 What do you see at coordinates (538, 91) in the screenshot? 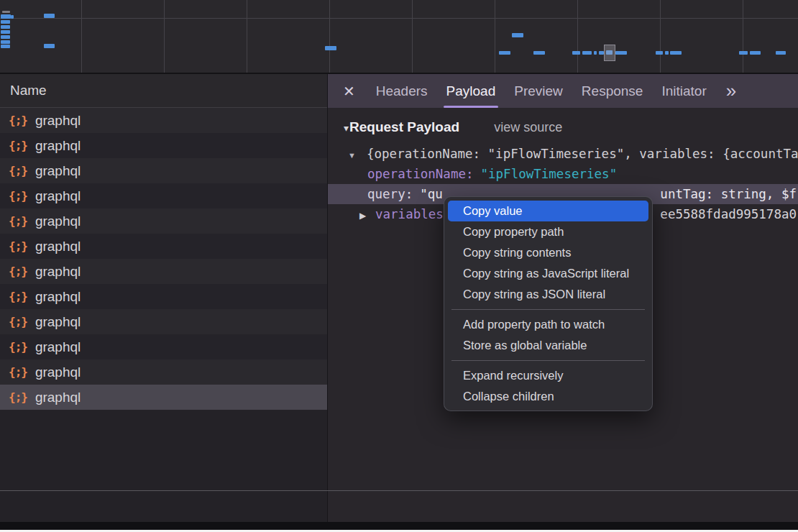
I see `tab-label: Preview` at bounding box center [538, 91].